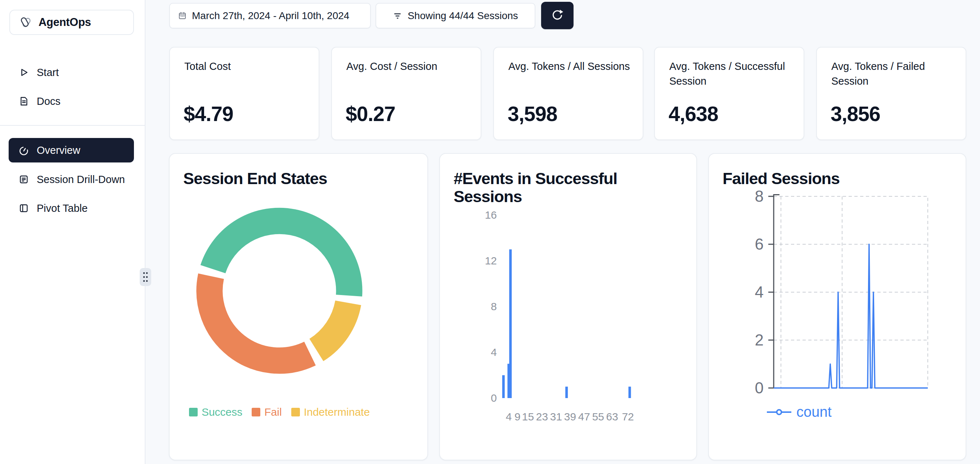  What do you see at coordinates (371, 114) in the screenshot?
I see `stat-value: $0.27` at bounding box center [371, 114].